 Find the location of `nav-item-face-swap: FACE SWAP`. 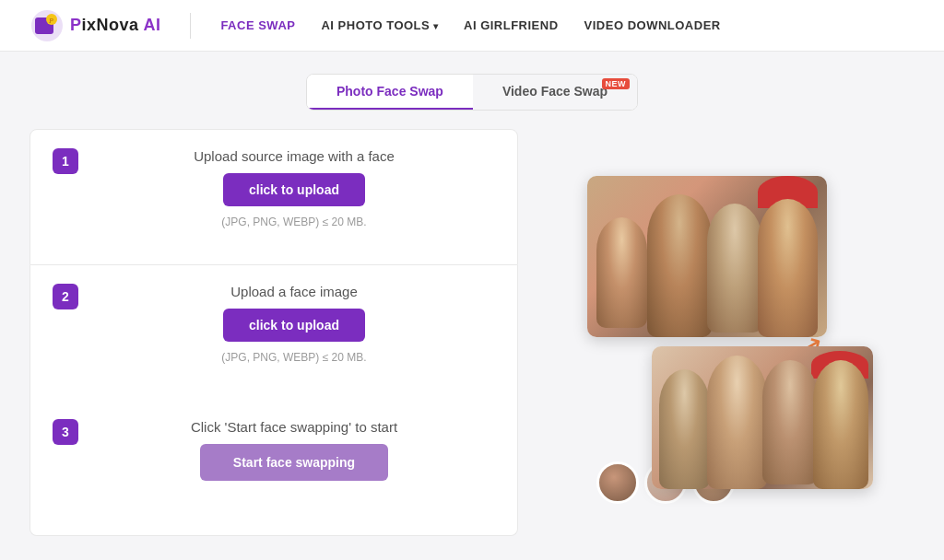

nav-item-face-swap: FACE SWAP is located at coordinates (258, 26).